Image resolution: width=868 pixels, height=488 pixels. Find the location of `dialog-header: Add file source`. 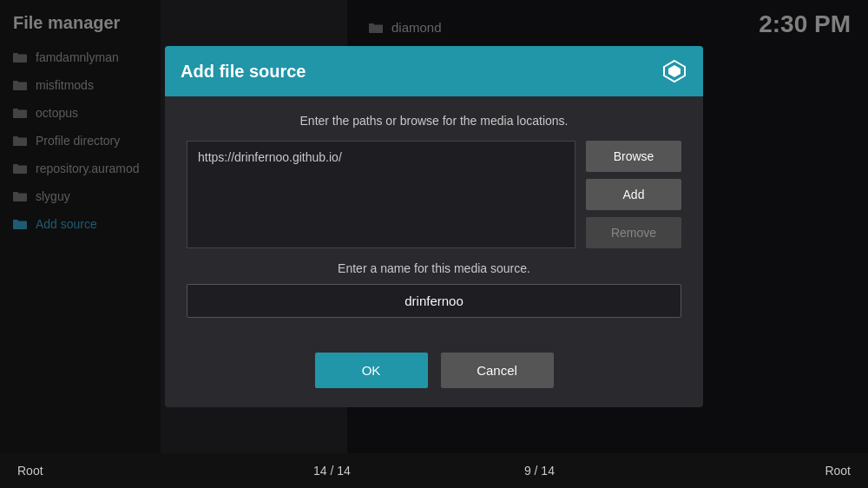

dialog-header: Add file source is located at coordinates (434, 71).